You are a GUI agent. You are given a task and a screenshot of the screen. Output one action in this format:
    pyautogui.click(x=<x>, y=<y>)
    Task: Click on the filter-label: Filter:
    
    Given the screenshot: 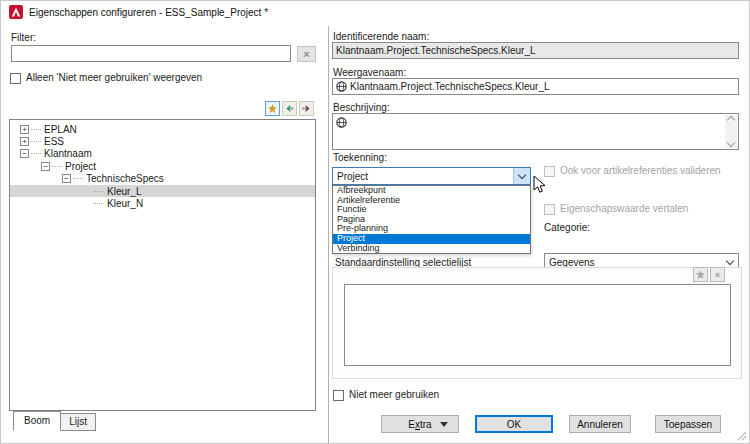 What is the action you would take?
    pyautogui.click(x=24, y=38)
    